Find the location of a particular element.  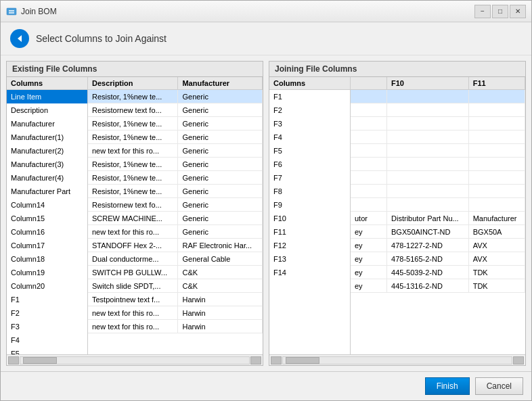

joining-preview-cell is located at coordinates (369, 205).